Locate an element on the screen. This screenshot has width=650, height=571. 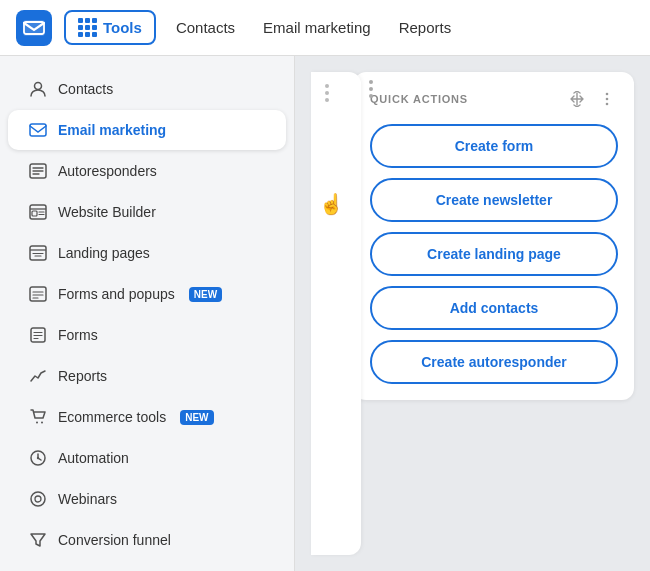
website-builder-label: Website Builder is located at coordinates (107, 212).